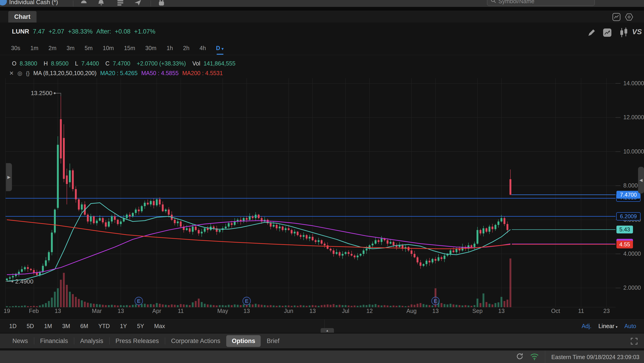 The height and width of the screenshot is (363, 644). What do you see at coordinates (120, 4) in the screenshot?
I see `news-list-icon` at bounding box center [120, 4].